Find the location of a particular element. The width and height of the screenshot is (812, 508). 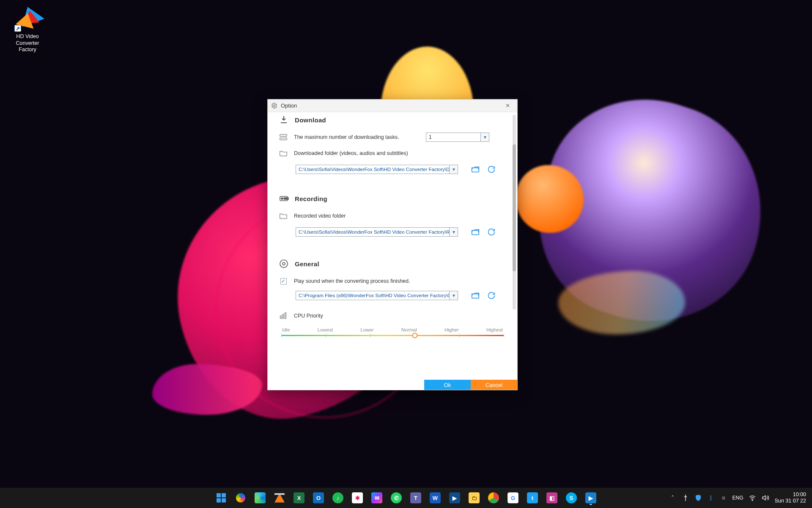

cancel-button: Cancel is located at coordinates (494, 385).